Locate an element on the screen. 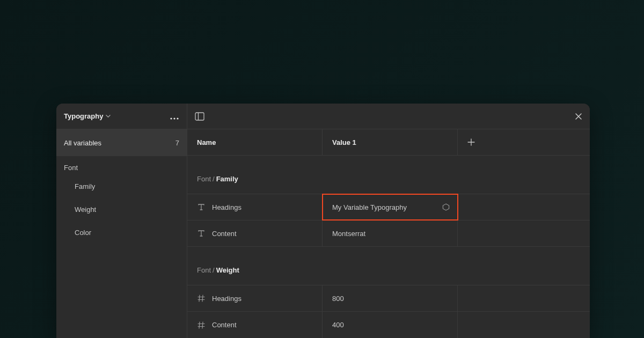 The image size is (644, 338). group-header-label: Font/Weight is located at coordinates (214, 270).